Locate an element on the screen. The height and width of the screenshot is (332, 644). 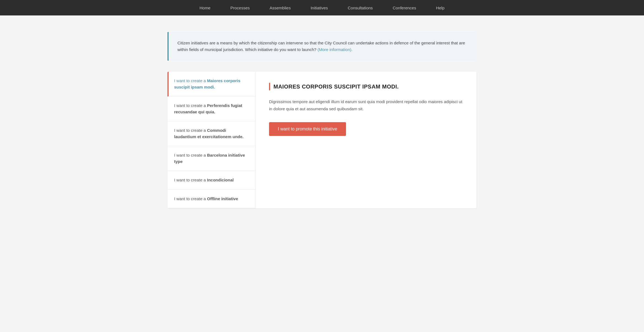
info-box: Citizen initiatives are a means by which… is located at coordinates (322, 46).